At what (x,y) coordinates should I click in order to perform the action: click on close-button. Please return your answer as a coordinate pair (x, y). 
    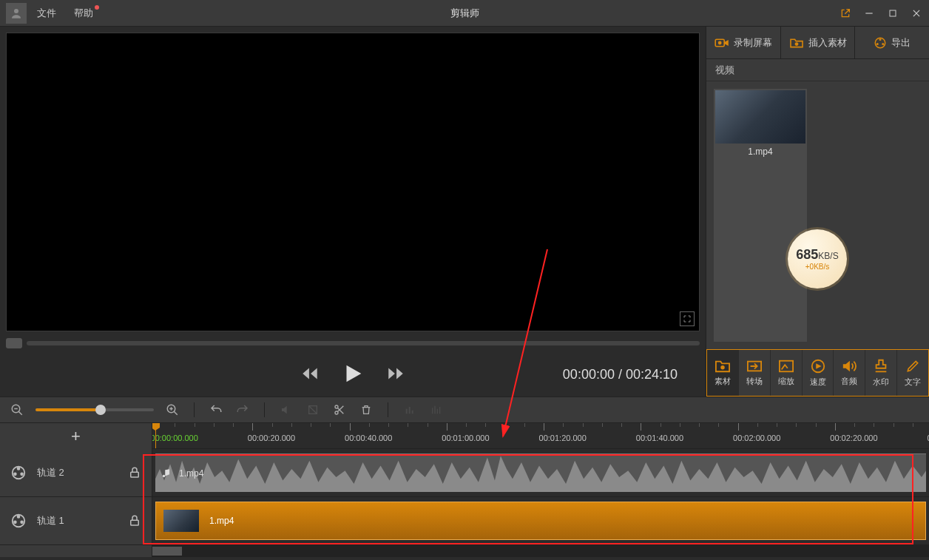
    Looking at the image, I should click on (916, 13).